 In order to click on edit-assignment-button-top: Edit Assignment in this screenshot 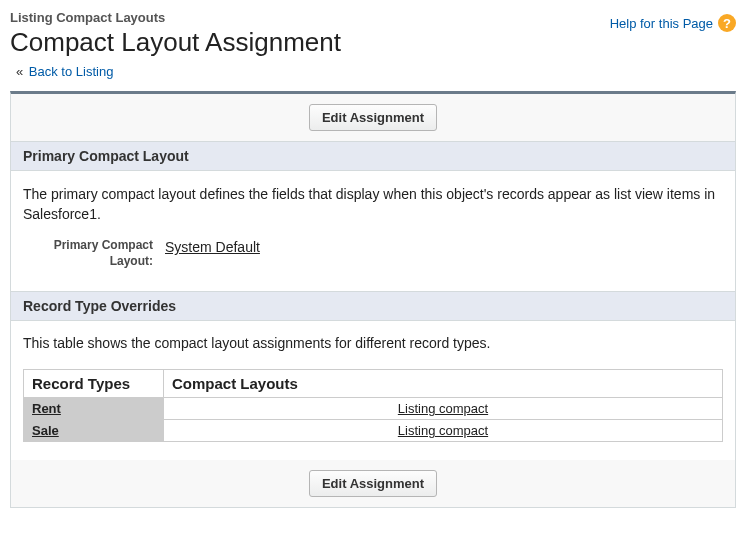, I will do `click(373, 118)`.